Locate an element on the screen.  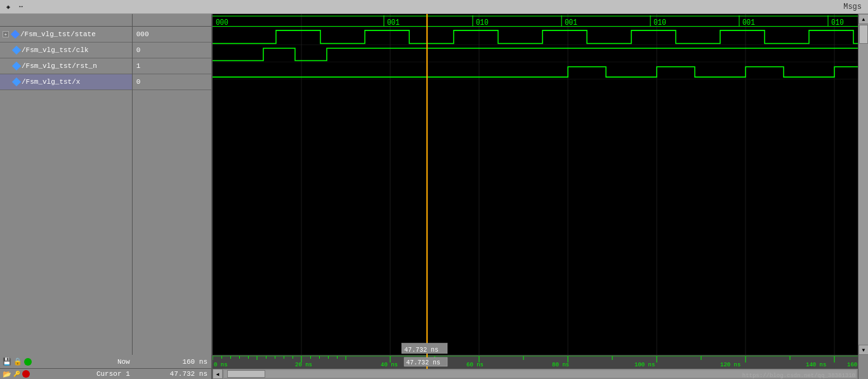
value-row-2: 1 is located at coordinates (172, 66).